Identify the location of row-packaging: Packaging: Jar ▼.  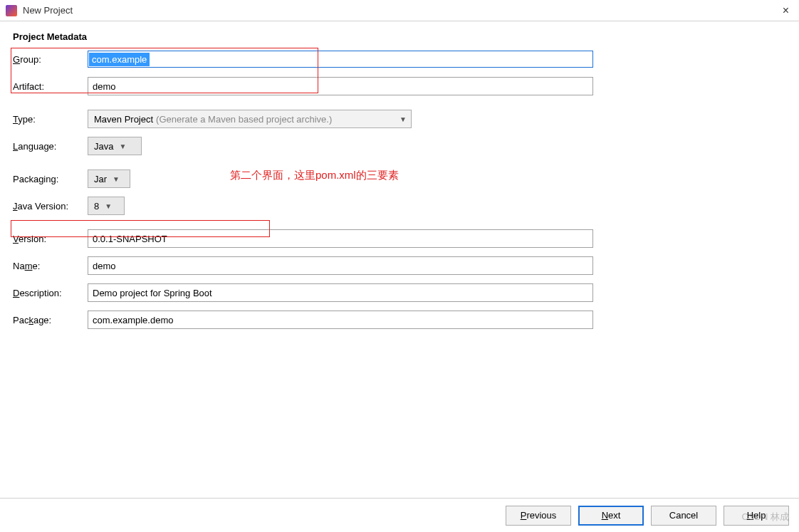
(400, 179).